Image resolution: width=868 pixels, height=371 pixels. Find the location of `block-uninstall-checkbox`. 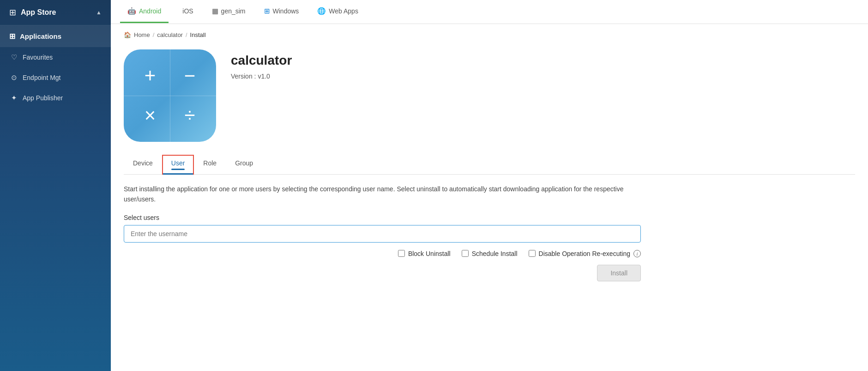

block-uninstall-checkbox is located at coordinates (402, 253).